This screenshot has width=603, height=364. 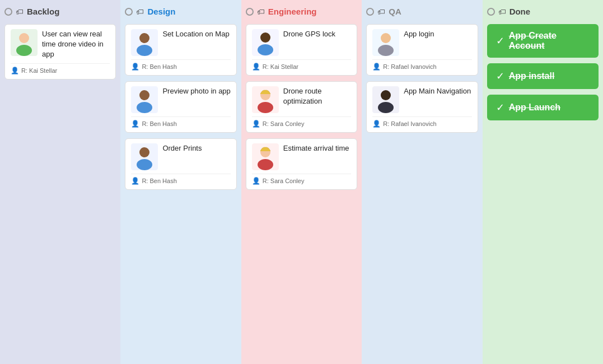 I want to click on task-card: Set Location on Map👤R: Ben Hash, so click(x=180, y=50).